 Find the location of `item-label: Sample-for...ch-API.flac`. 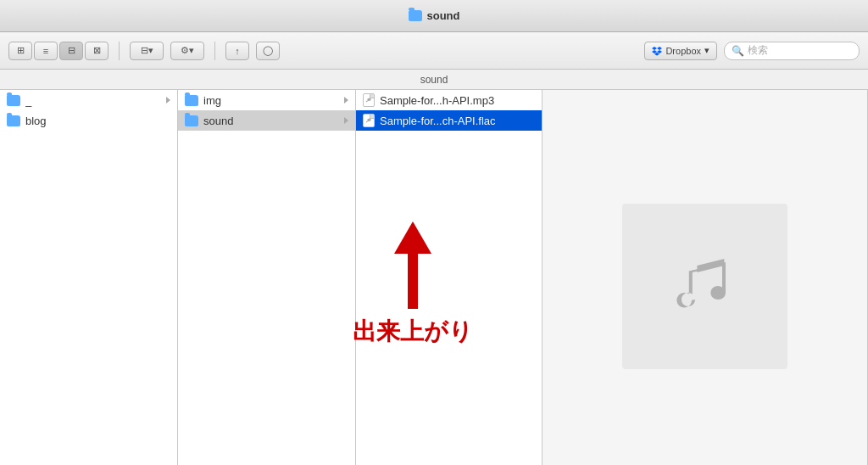

item-label: Sample-for...ch-API.flac is located at coordinates (458, 120).